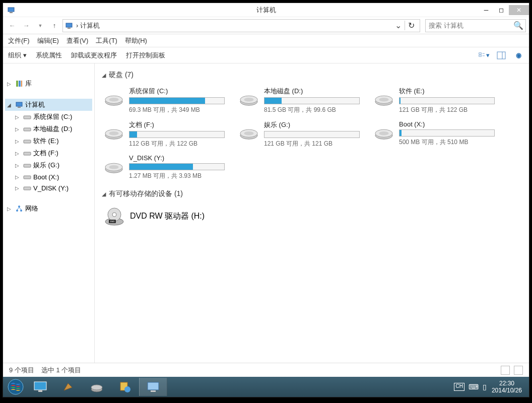  What do you see at coordinates (32, 209) in the screenshot?
I see `tree-label: 网络` at bounding box center [32, 209].